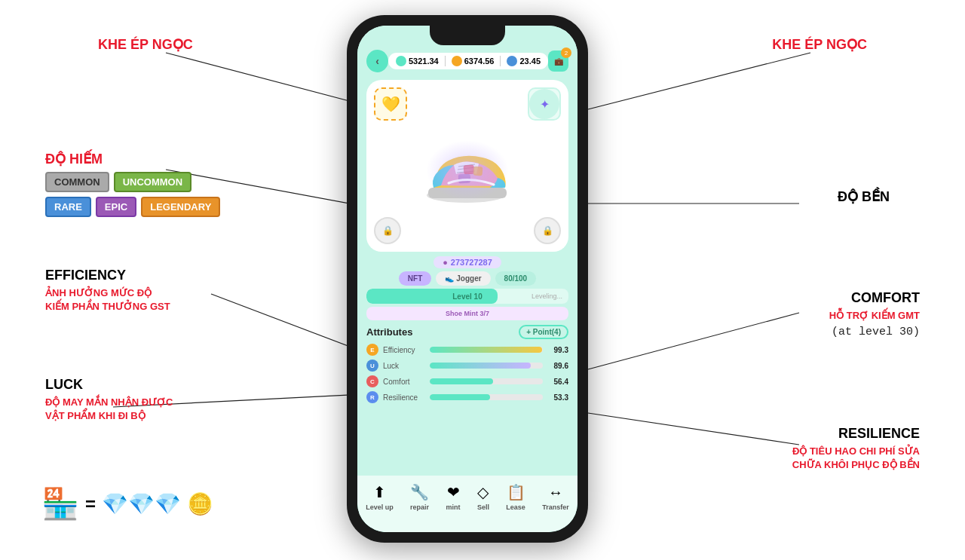  I want to click on resilience-bar-fill, so click(460, 397).